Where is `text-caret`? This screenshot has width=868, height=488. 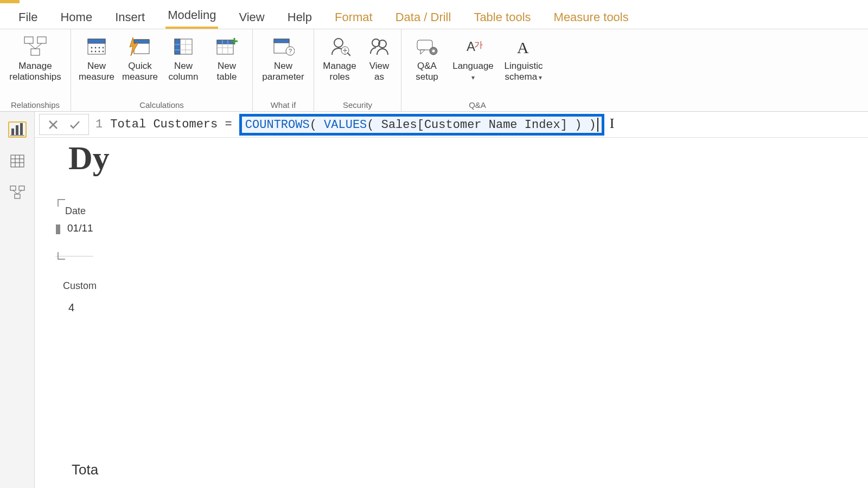
text-caret is located at coordinates (598, 125).